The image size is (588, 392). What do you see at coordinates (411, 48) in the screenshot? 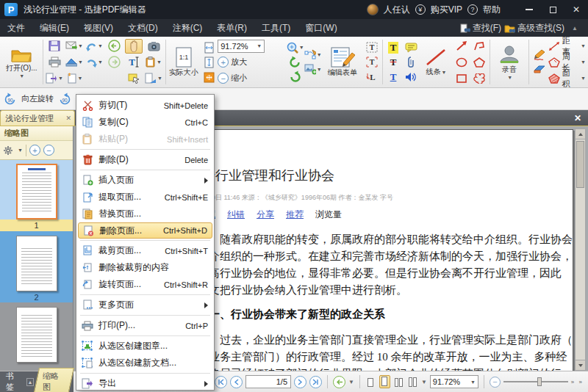
I see `sticky-note-button` at bounding box center [411, 48].